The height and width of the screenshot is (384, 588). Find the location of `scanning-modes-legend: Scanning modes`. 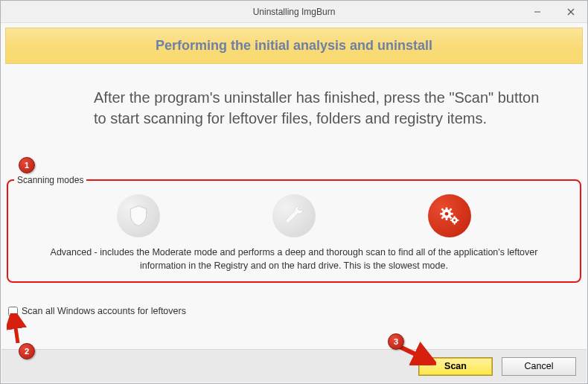

scanning-modes-legend: Scanning modes is located at coordinates (51, 180).